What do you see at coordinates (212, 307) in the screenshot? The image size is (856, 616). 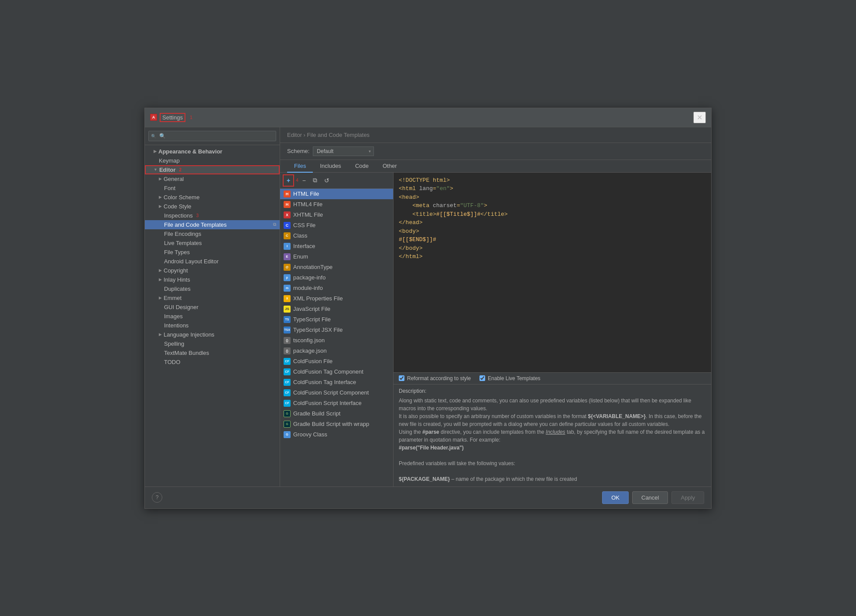 I see `sidebar-item-gui-designer: GUI Designer ⧉` at bounding box center [212, 307].